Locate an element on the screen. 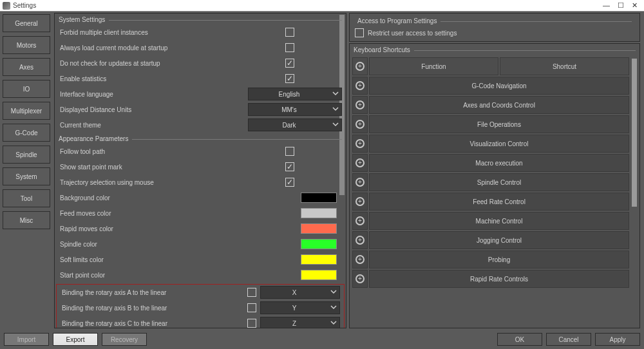 Image resolution: width=644 pixels, height=349 pixels. app-icon is located at coordinates (6, 6).